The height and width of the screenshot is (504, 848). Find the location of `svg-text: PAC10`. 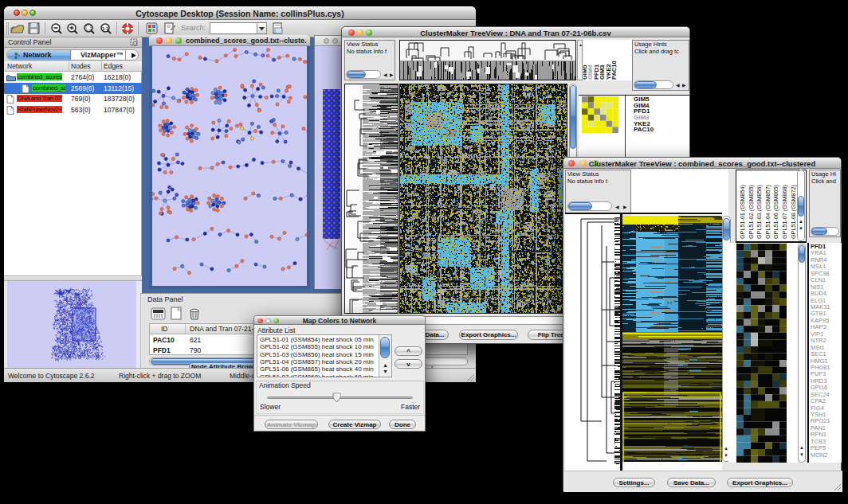

svg-text: PAC10 is located at coordinates (614, 70).